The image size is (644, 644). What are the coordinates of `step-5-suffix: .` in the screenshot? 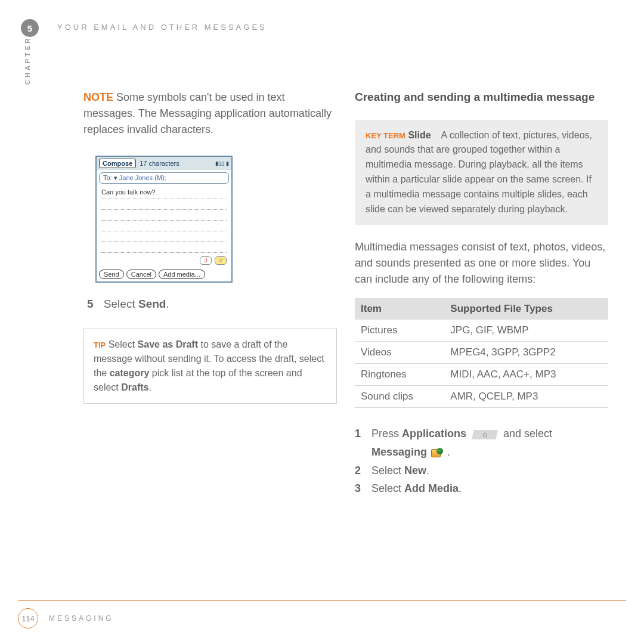 It's located at (167, 304).